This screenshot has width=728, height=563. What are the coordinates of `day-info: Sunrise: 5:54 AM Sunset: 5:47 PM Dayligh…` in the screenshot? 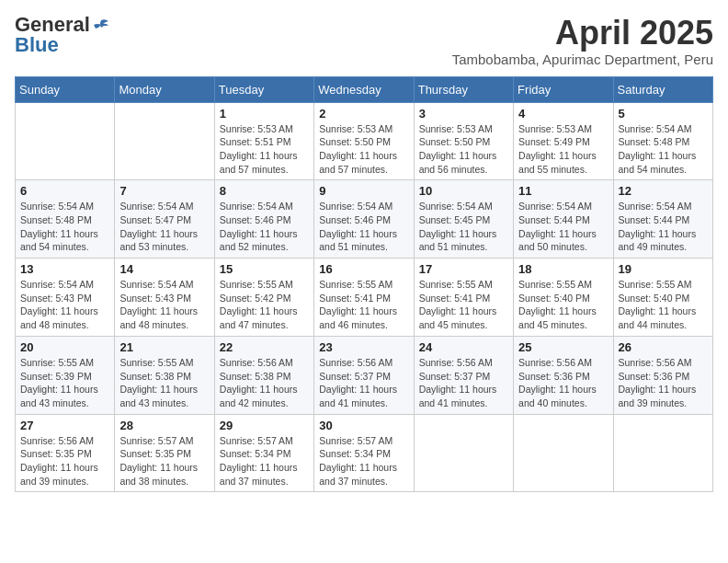 It's located at (164, 226).